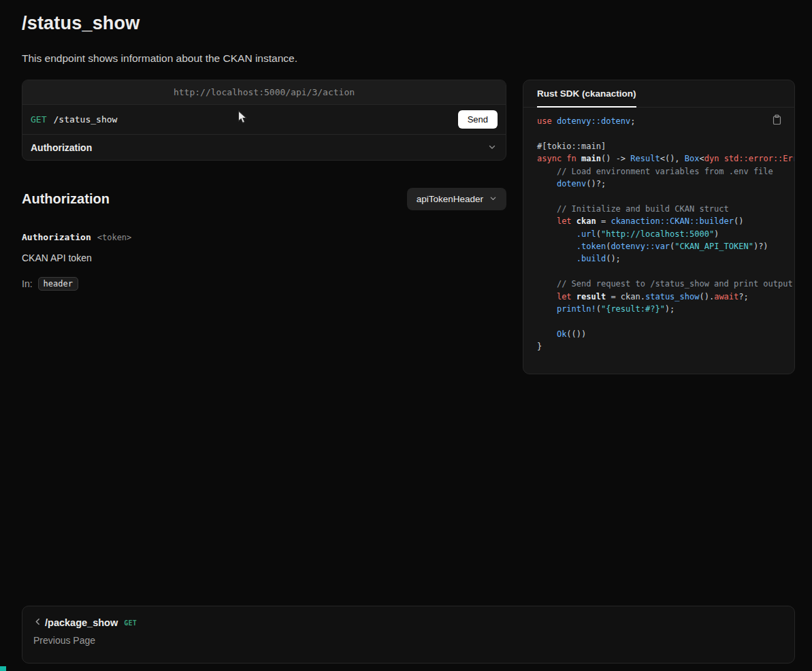  What do you see at coordinates (666, 346) in the screenshot?
I see `code-line: }` at bounding box center [666, 346].